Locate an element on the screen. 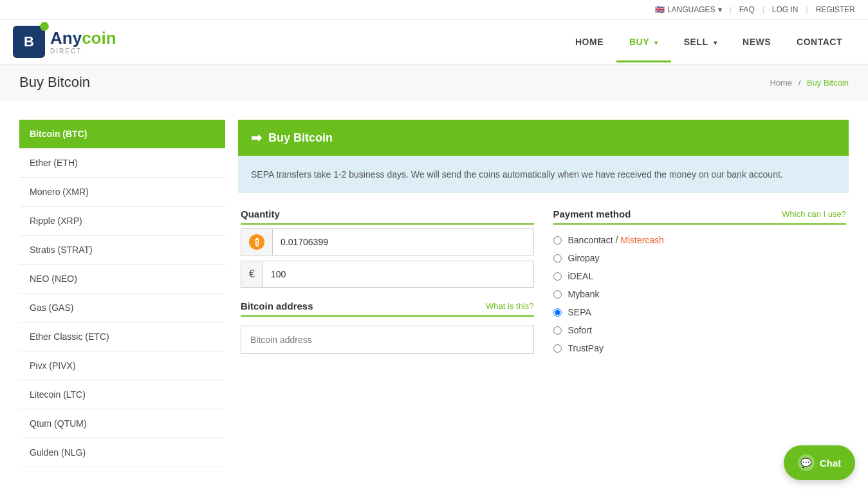 Image resolution: width=868 pixels, height=493 pixels. page-title: Buy Bitcoin is located at coordinates (55, 82).